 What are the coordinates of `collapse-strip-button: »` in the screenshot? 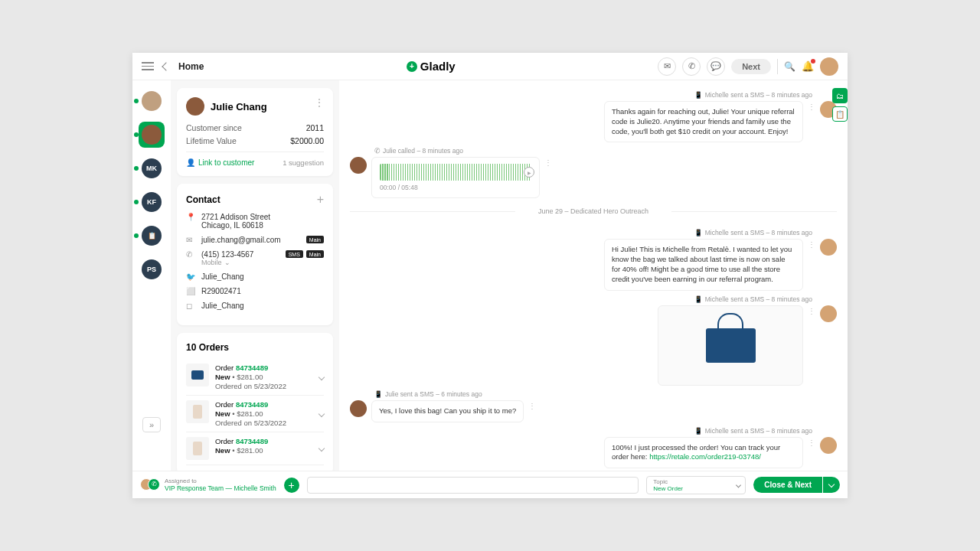 It's located at (152, 425).